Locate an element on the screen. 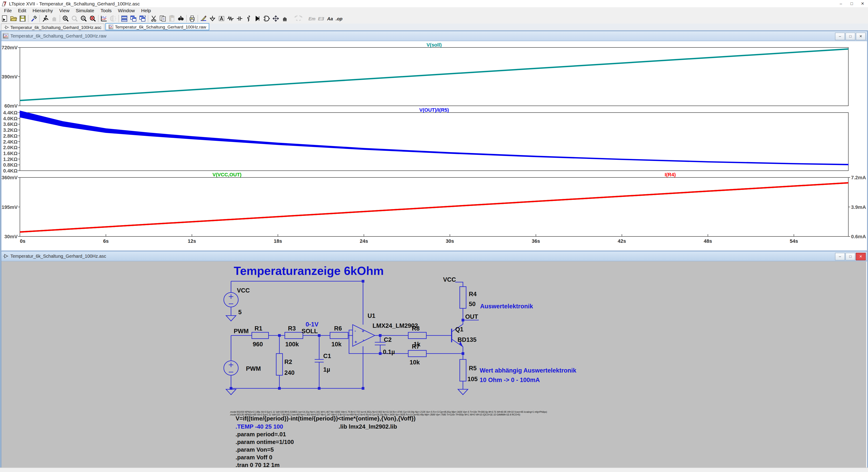 Image resolution: width=868 pixels, height=472 pixels. run-button is located at coordinates (45, 19).